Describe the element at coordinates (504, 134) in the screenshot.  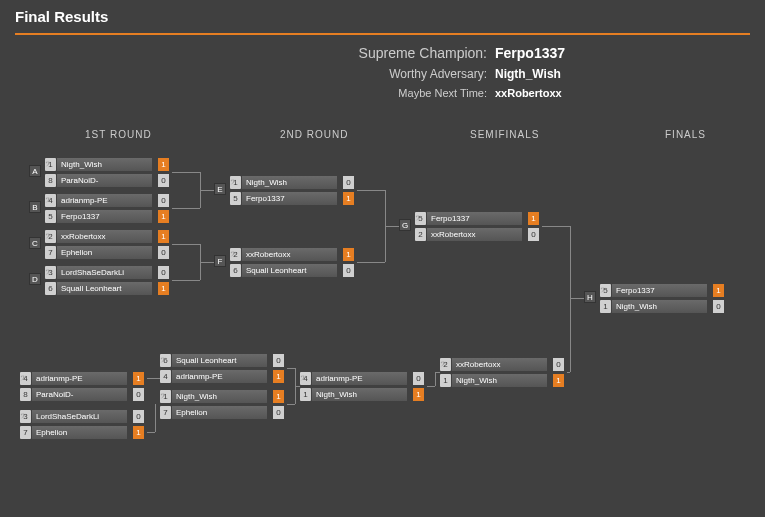
I see `rh-sf: SEMIFINALS` at that location.